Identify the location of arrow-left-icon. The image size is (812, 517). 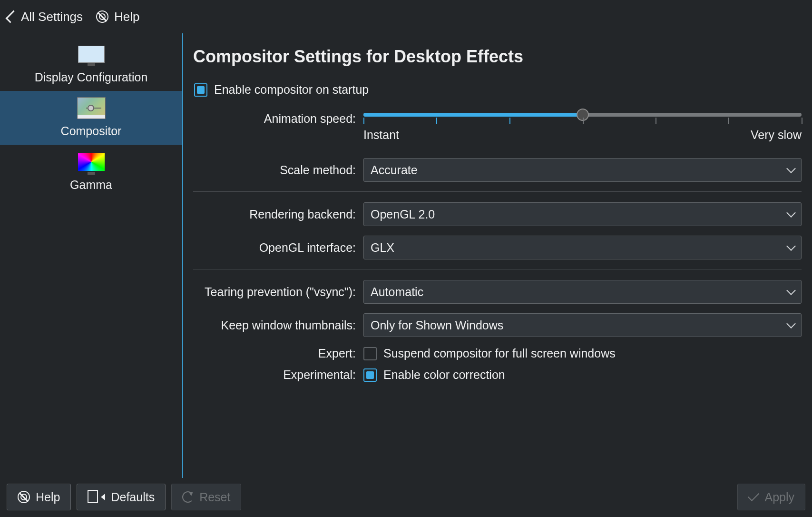
(103, 497).